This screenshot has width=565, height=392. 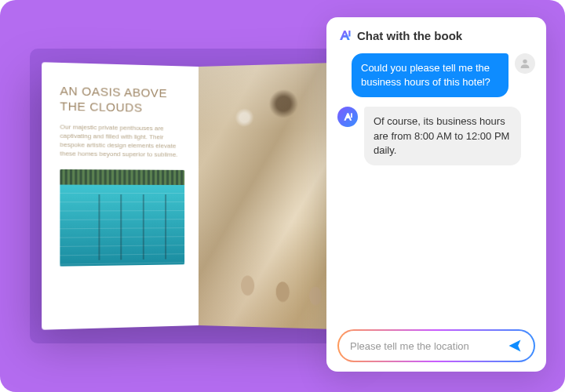 I want to click on ai-logo-icon, so click(x=344, y=35).